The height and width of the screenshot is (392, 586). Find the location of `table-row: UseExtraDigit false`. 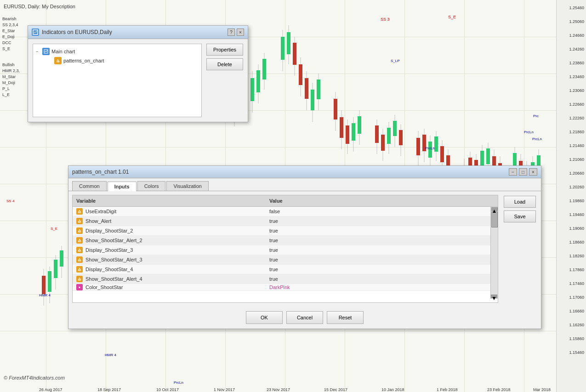

table-row: UseExtraDigit false is located at coordinates (285, 211).